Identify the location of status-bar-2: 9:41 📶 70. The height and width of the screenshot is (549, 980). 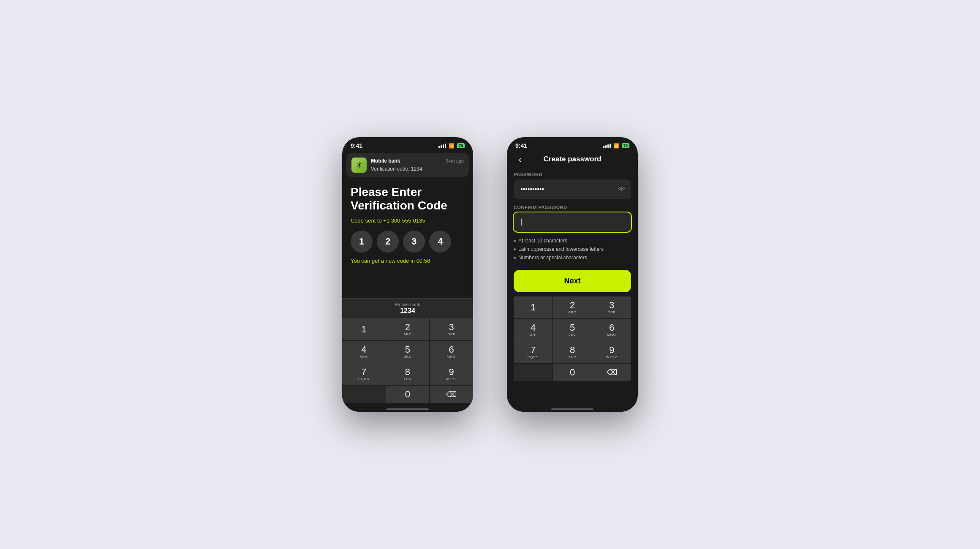
(572, 144).